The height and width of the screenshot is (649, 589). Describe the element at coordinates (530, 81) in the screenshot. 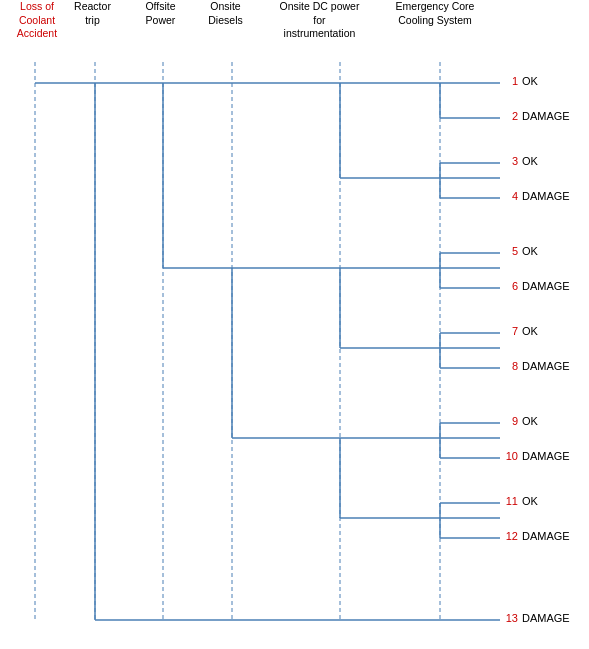

I see `outcome-label-1: OK` at that location.